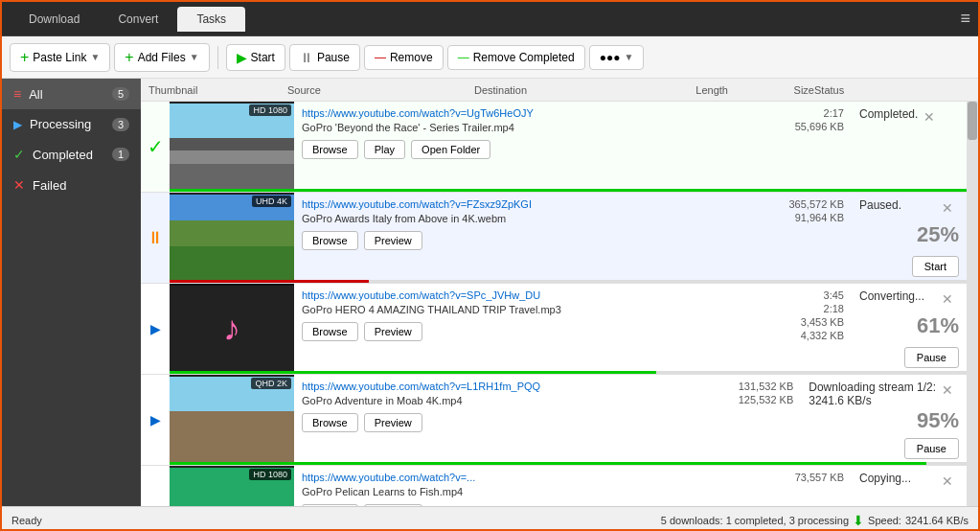 The image size is (980, 531). Describe the element at coordinates (385, 150) in the screenshot. I see `play-btn-1: Play` at that location.